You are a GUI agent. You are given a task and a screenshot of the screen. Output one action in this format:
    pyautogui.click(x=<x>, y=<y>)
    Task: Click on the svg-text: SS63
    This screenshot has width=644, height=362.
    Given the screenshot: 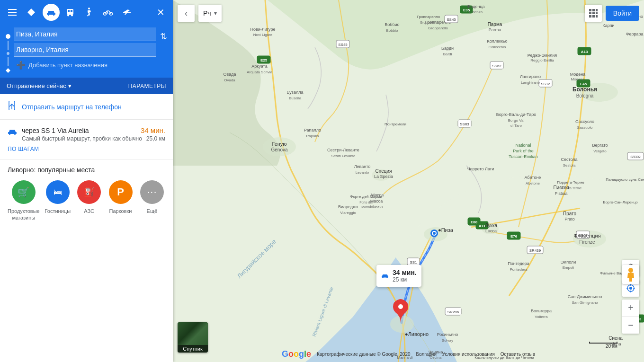 What is the action you would take?
    pyautogui.click(x=465, y=124)
    